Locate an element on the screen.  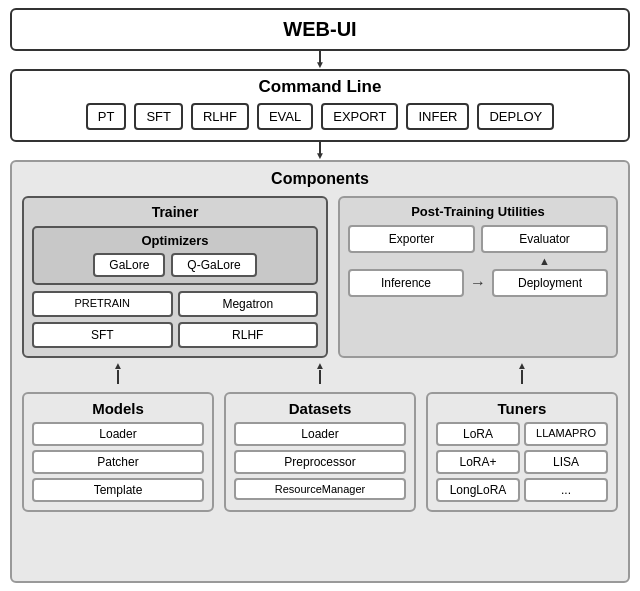
post-bottom-row: Inference → Deployment is located at coordinates (478, 283).